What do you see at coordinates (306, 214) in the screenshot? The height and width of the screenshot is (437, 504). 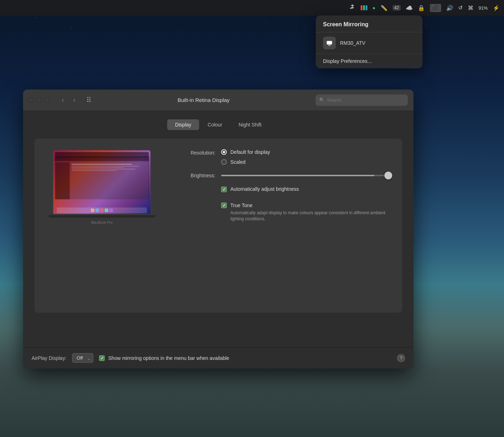 I see `true-tone-setting: True Tone Automatically adapt display to…` at bounding box center [306, 214].